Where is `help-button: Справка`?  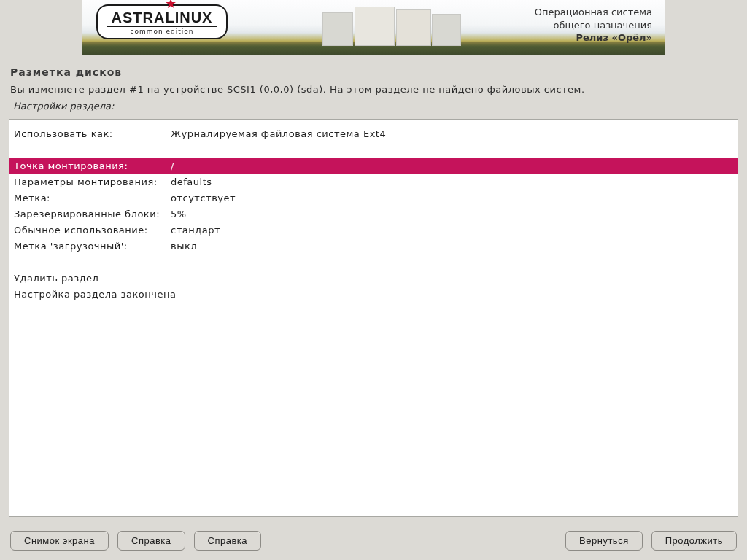 help-button: Справка is located at coordinates (152, 541).